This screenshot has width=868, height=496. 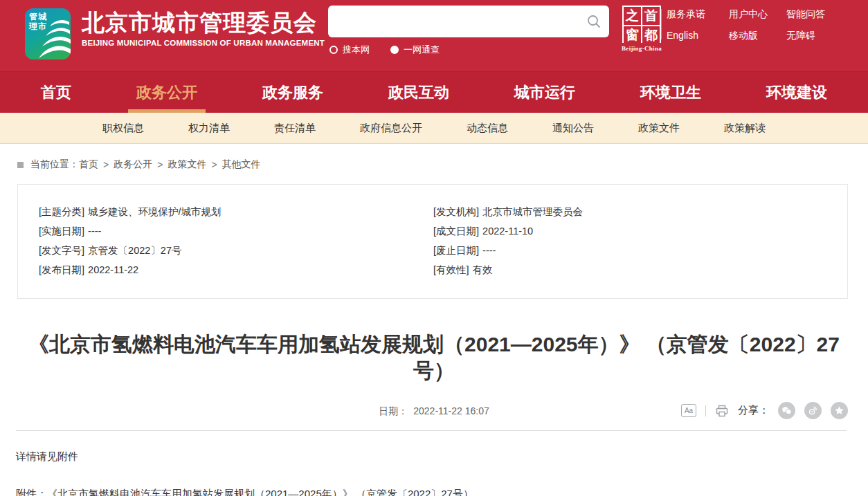 I want to click on subnav-item-policy-reading: 政策解读, so click(x=745, y=129).